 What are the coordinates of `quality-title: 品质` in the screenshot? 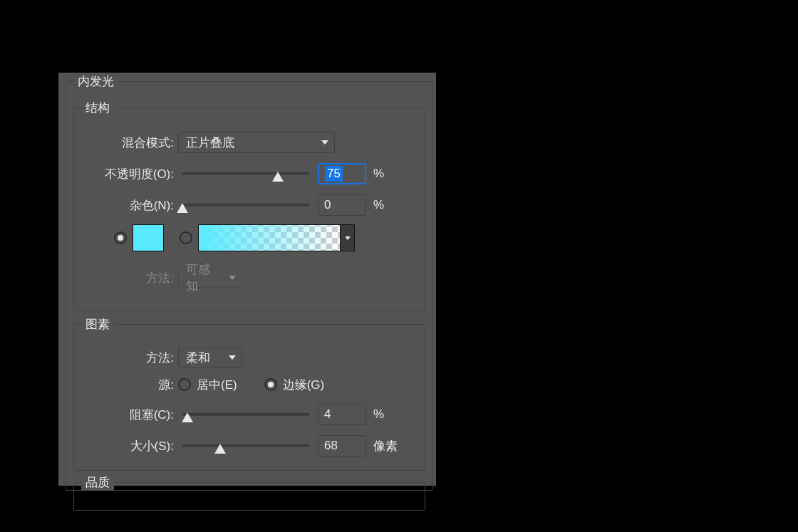 It's located at (98, 483).